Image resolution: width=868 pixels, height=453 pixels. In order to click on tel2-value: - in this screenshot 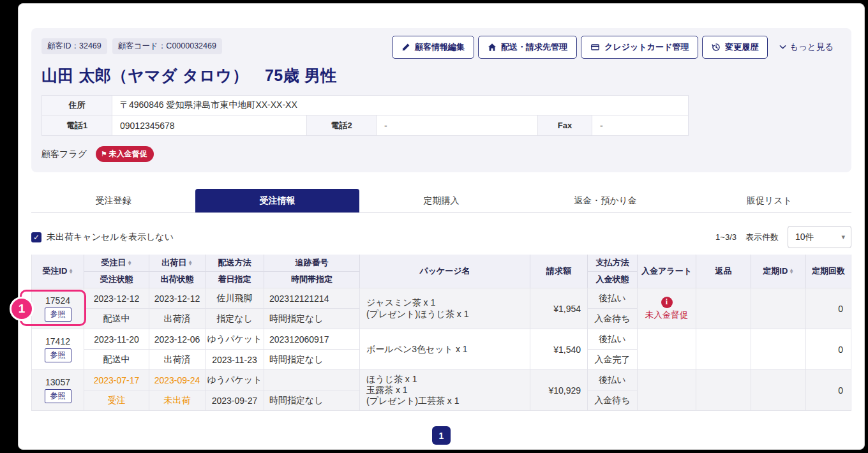, I will do `click(457, 125)`.